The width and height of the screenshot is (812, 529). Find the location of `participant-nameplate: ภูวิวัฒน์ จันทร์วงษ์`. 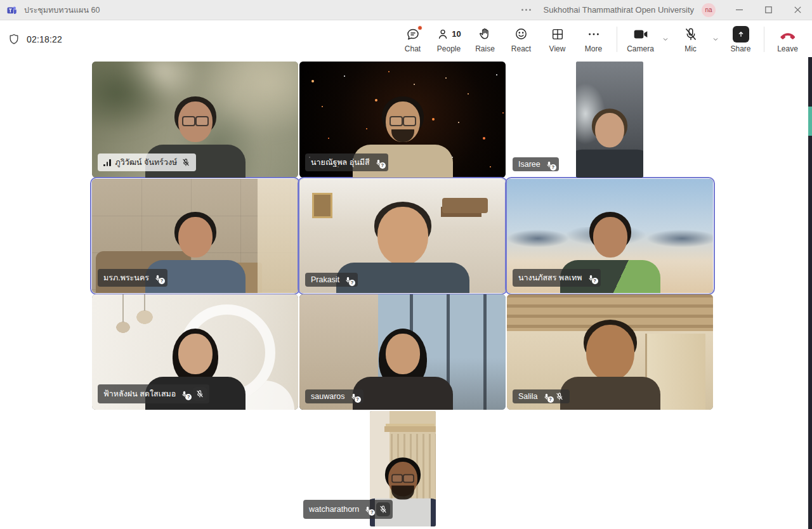

participant-nameplate: ภูวิวัฒน์ จันทร์วงษ์ is located at coordinates (147, 162).